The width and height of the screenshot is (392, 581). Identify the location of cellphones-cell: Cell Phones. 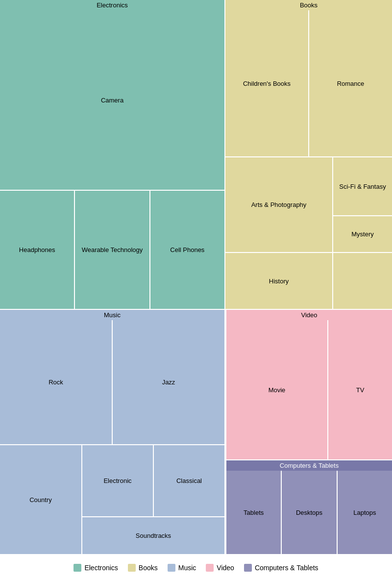
(187, 250).